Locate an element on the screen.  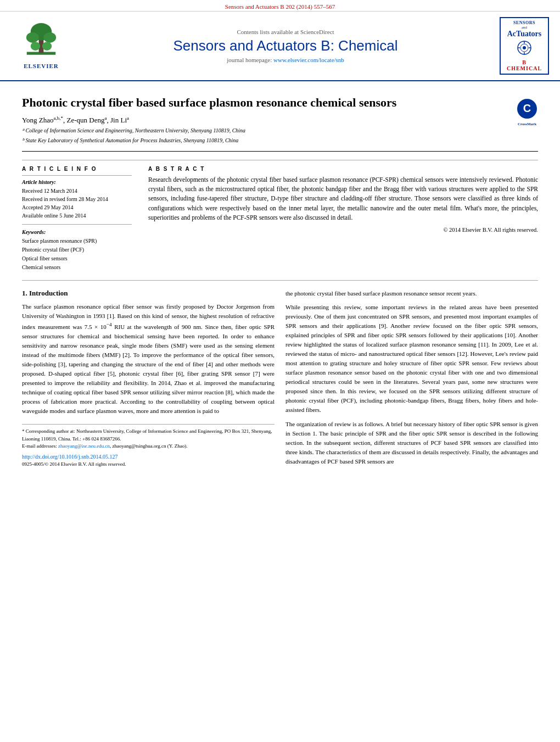
received-date: Received 12 March 2014 is located at coordinates (77, 191).